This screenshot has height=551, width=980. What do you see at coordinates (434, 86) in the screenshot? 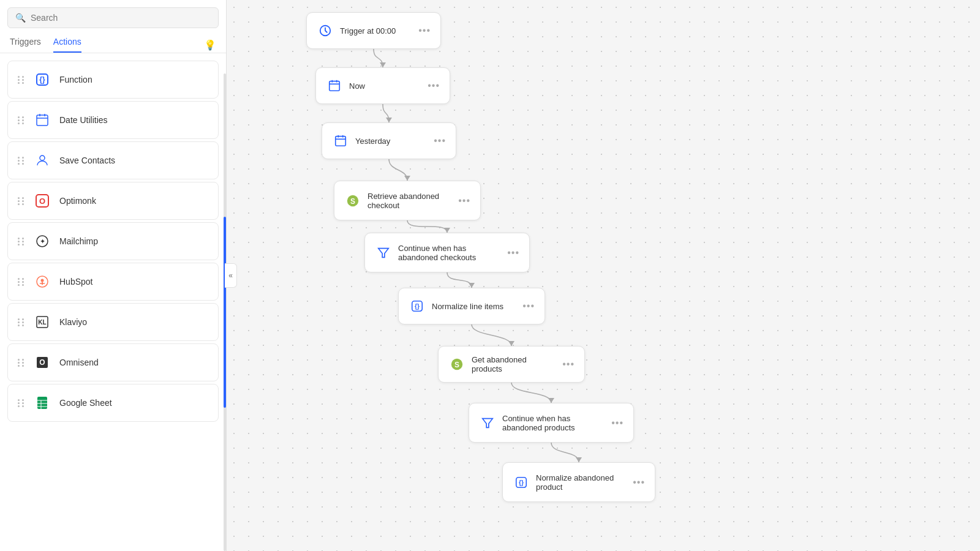
I see `node-menu-now: •••` at bounding box center [434, 86].